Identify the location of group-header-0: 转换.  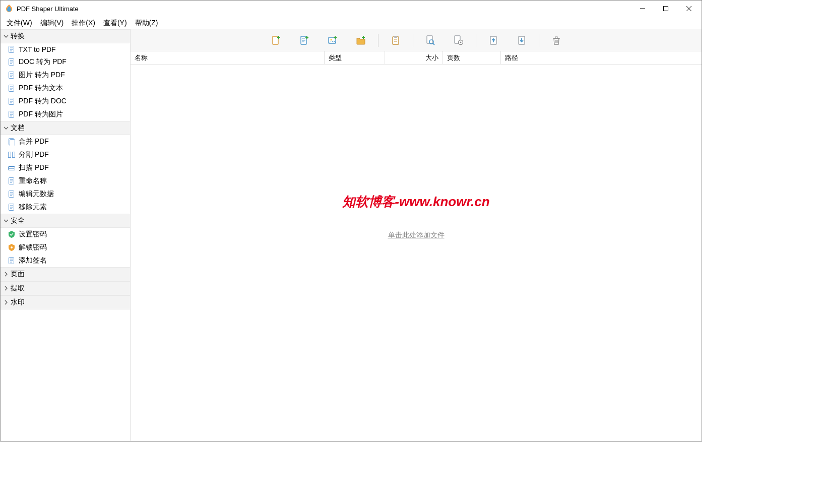
(66, 36).